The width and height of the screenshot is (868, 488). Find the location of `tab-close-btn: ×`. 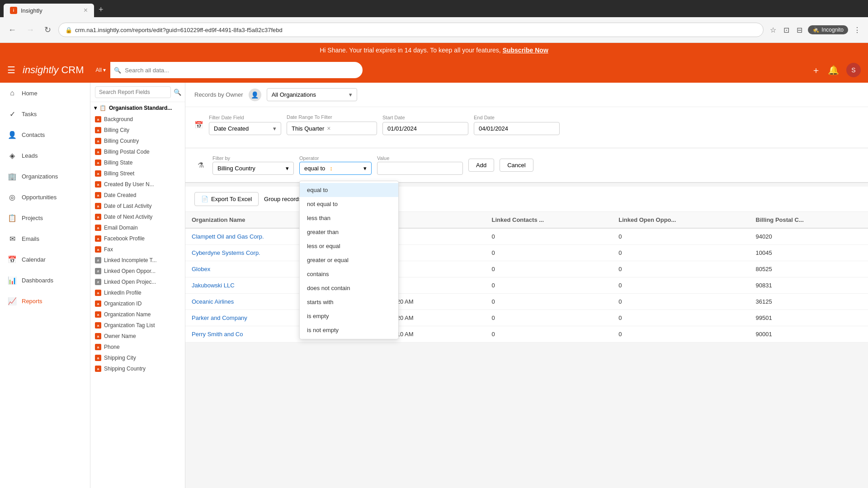

tab-close-btn: × is located at coordinates (86, 10).